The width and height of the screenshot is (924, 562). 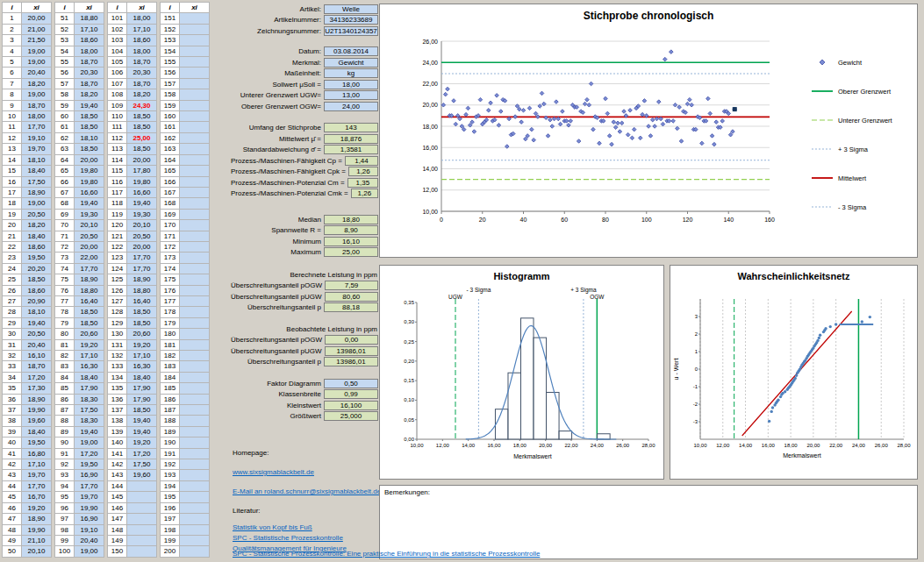 I want to click on cell-index: 158, so click(x=170, y=95).